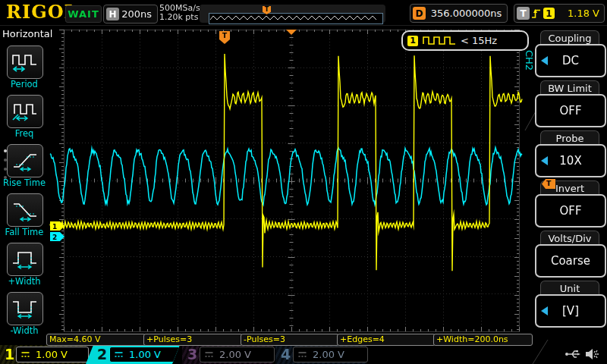 This screenshot has width=607, height=364. What do you see at coordinates (439, 41) in the screenshot?
I see `pulse-train-icon` at bounding box center [439, 41].